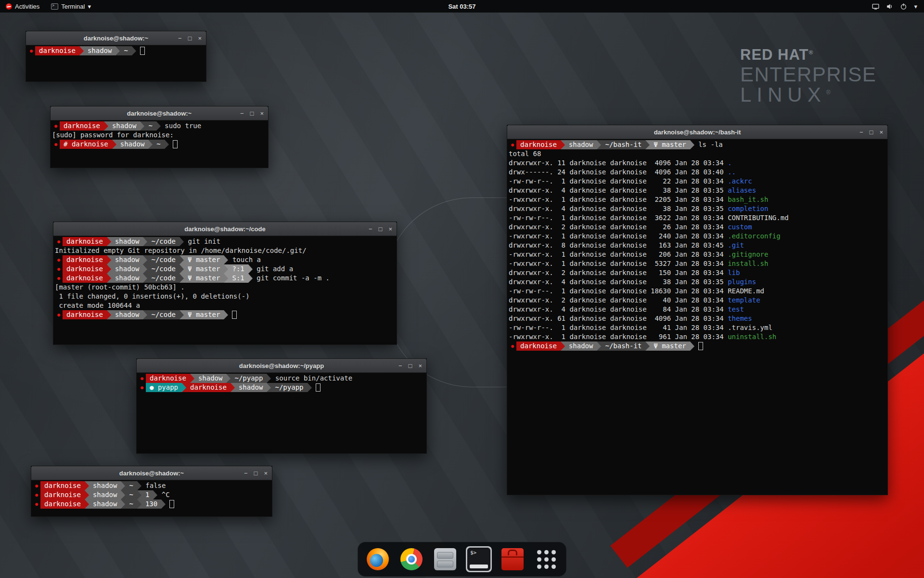 This screenshot has height=578, width=924. I want to click on terminal-content: ●darknoiseshadow~ sudo true[sudo] passwo…, so click(159, 135).